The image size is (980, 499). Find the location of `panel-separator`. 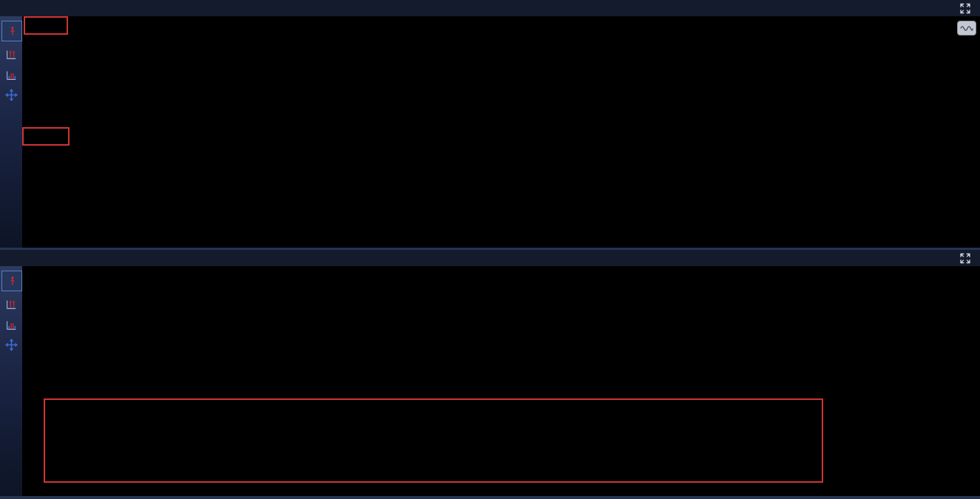

panel-separator is located at coordinates (490, 248).